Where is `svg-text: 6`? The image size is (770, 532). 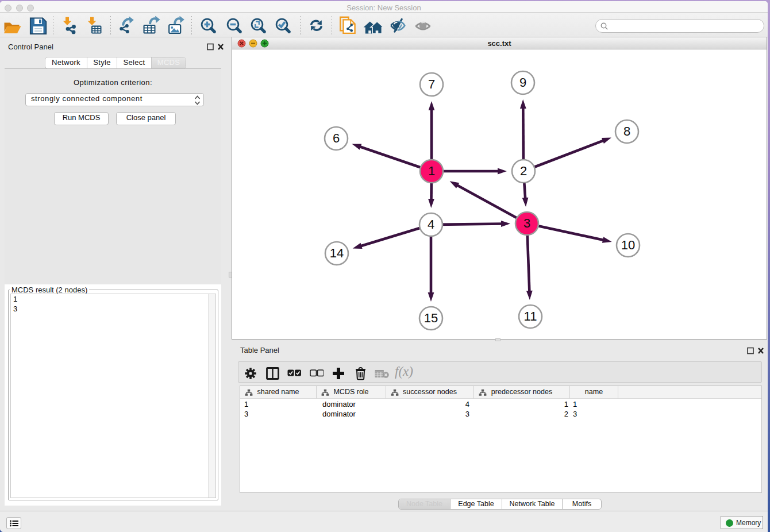
svg-text: 6 is located at coordinates (336, 138).